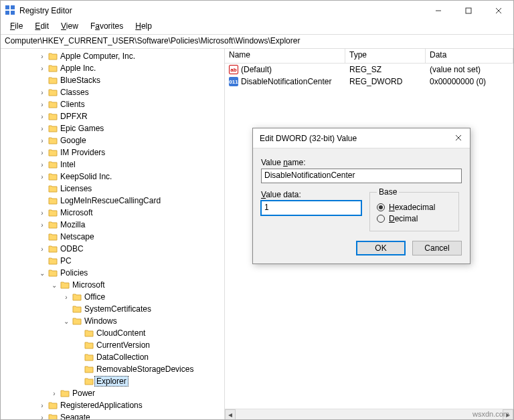 Image resolution: width=514 pixels, height=420 pixels. I want to click on tree-item: ›Apple Computer, Inc., so click(112, 56).